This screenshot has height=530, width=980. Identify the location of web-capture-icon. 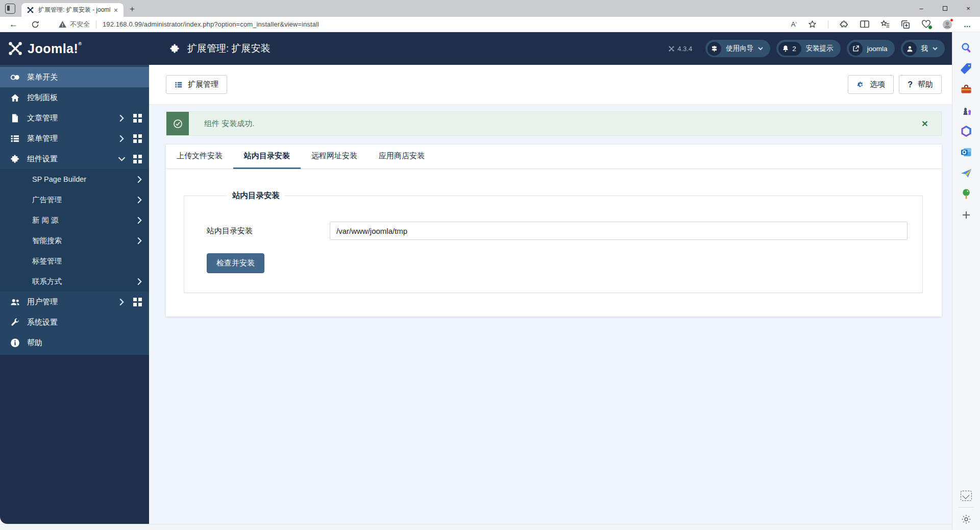
(966, 496).